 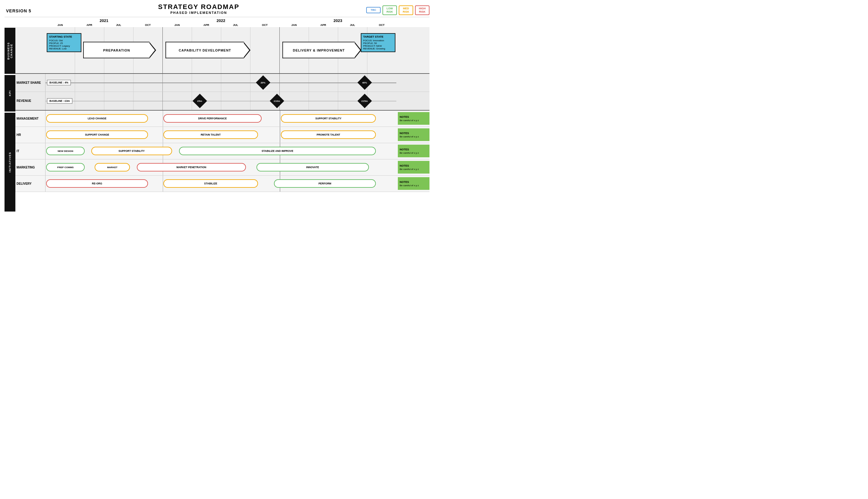 What do you see at coordinates (30, 101) in the screenshot?
I see `kpi-revenue-label: REVENUE` at bounding box center [30, 101].